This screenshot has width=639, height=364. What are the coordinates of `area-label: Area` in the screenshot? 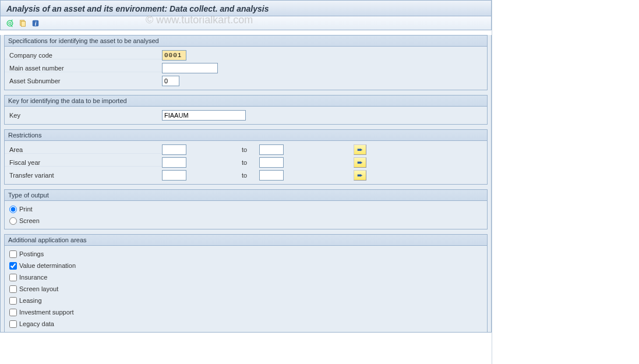 It's located at (83, 150).